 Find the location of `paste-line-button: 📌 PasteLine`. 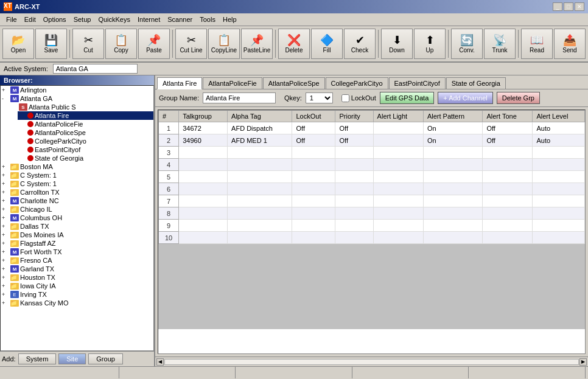

paste-line-button: 📌 PasteLine is located at coordinates (257, 44).